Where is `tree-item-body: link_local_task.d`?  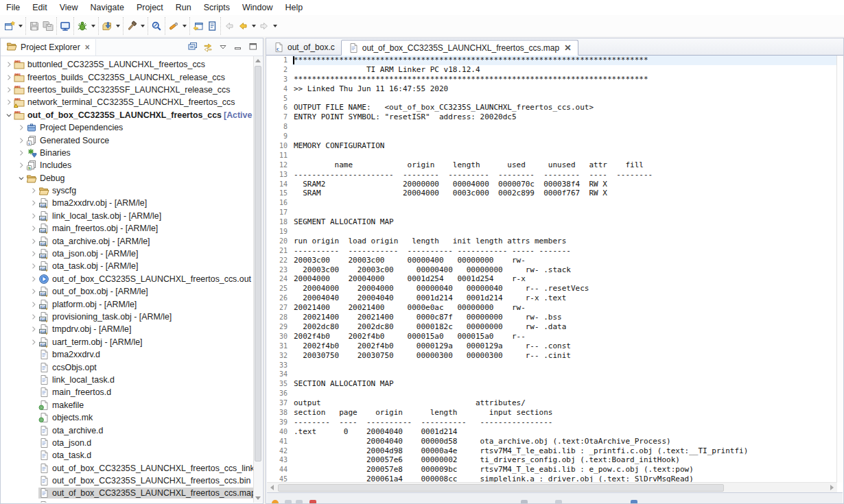 tree-item-body: link_local_task.d is located at coordinates (78, 380).